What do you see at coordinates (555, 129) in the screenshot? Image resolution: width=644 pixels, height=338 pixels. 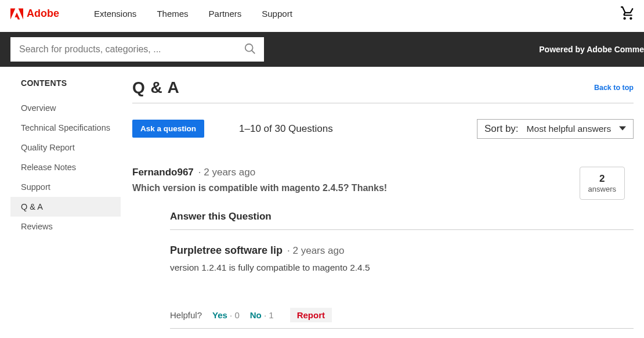 I see `sort-dropdown: Sort by: Most helpful answers` at bounding box center [555, 129].